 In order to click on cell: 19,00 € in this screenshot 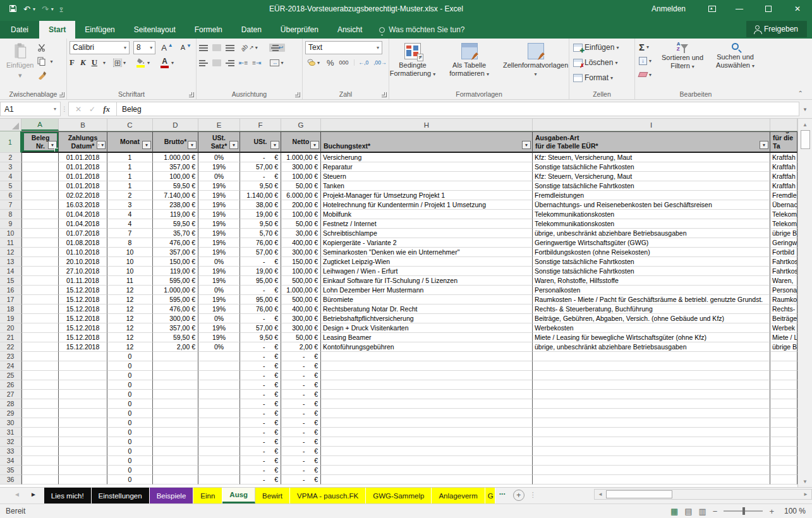, I will do `click(260, 215)`.